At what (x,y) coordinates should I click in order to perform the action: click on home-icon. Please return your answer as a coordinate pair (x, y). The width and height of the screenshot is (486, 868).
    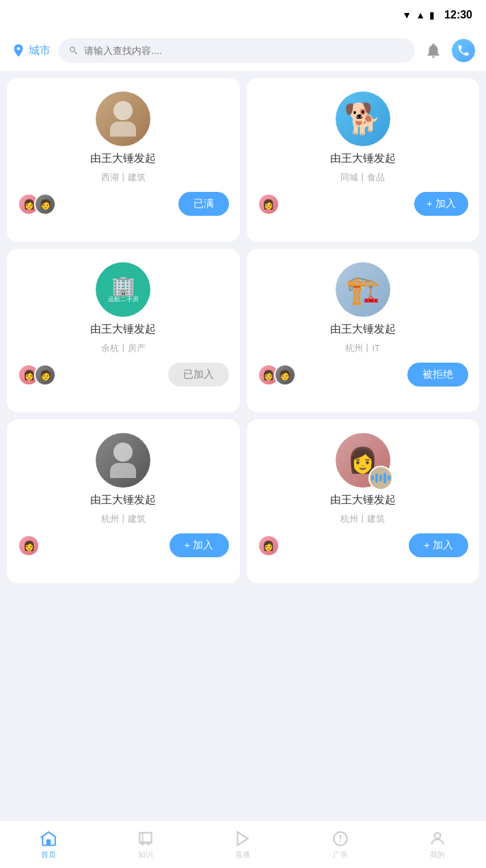
    Looking at the image, I should click on (49, 839).